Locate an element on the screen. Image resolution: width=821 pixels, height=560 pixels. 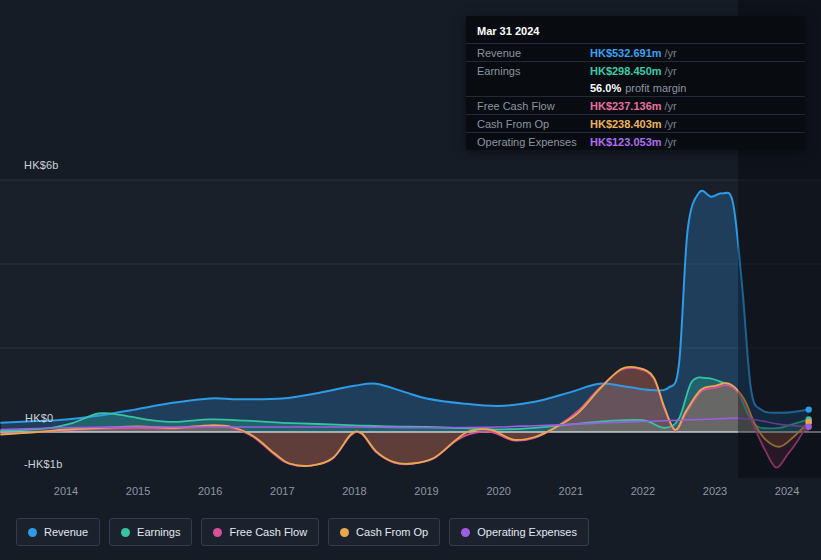
legend: RevenueEarningsFree Cash FlowCash From O… is located at coordinates (302, 532).